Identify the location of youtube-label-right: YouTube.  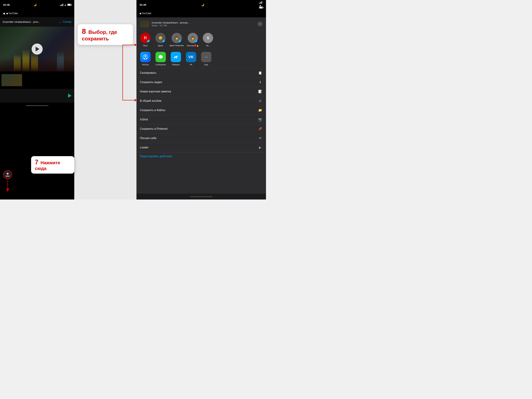
(147, 13).